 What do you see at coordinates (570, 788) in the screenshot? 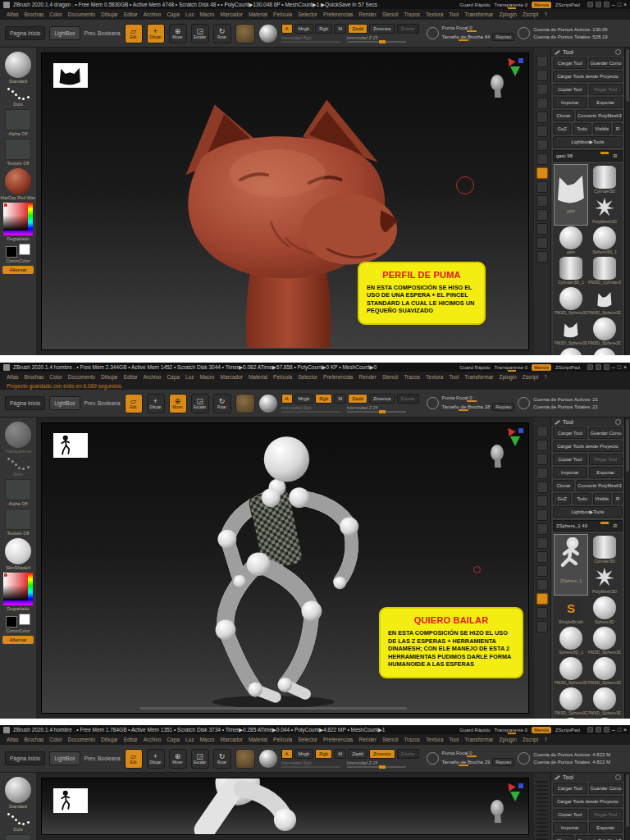
I see `cargar-tool-button: Cargar Tool` at bounding box center [570, 788].